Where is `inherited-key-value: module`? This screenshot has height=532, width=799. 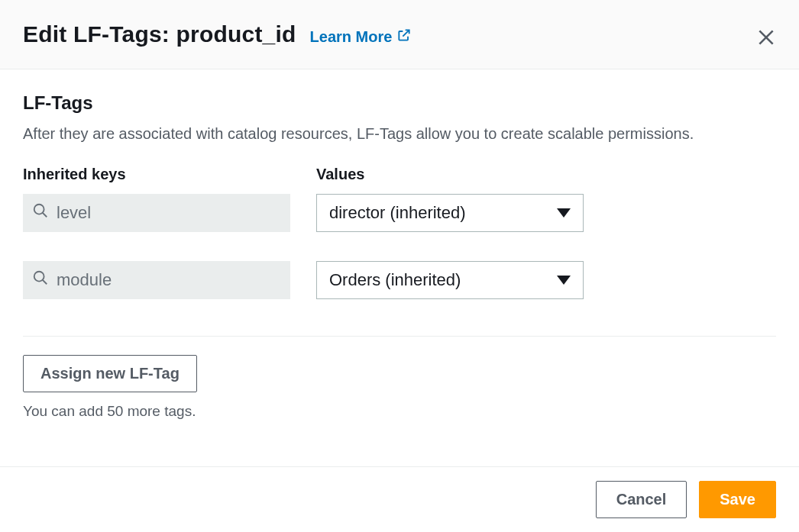 inherited-key-value: module is located at coordinates (84, 280).